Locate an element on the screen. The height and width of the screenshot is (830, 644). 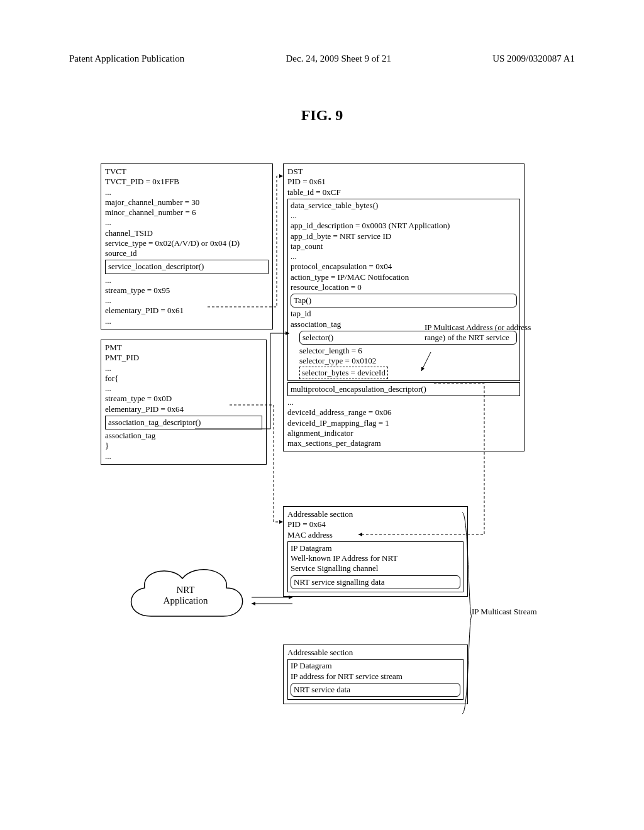
mpe-title: multiprotocol_encapsulation_descriptor() is located at coordinates (404, 389).